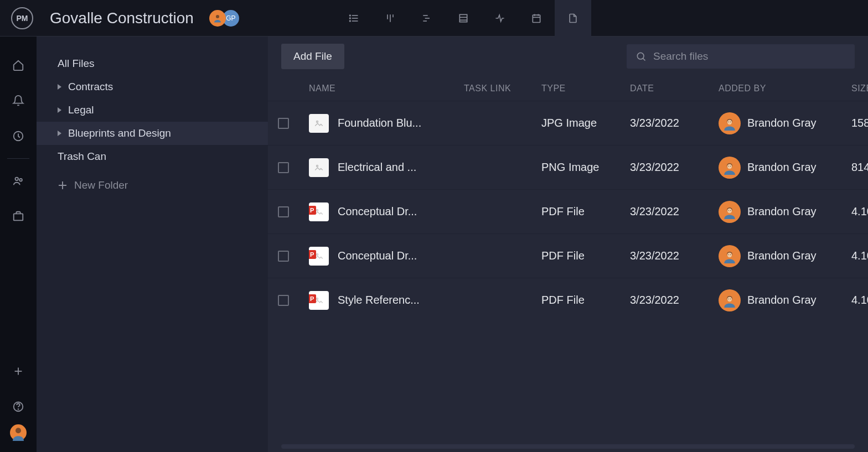 This screenshot has width=868, height=452. What do you see at coordinates (674, 89) in the screenshot?
I see `col-date: DATE` at bounding box center [674, 89].